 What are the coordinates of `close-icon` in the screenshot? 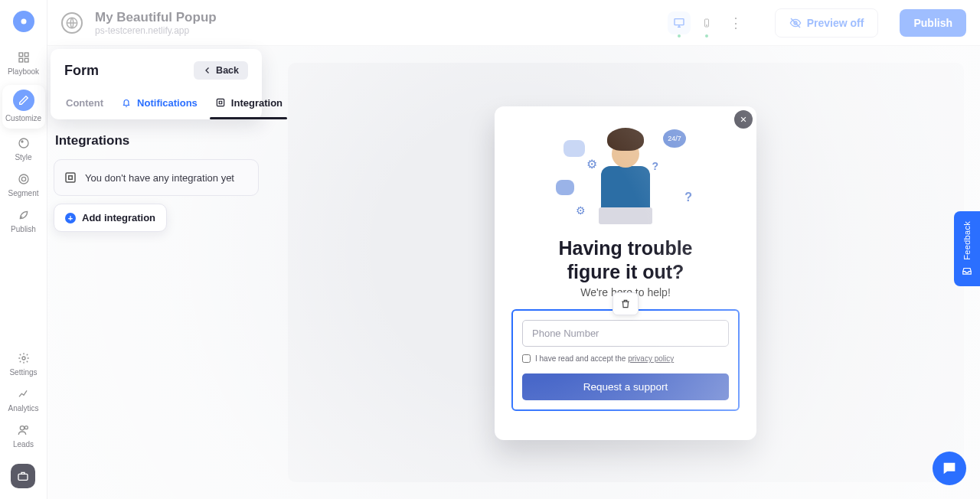 It's located at (743, 119).